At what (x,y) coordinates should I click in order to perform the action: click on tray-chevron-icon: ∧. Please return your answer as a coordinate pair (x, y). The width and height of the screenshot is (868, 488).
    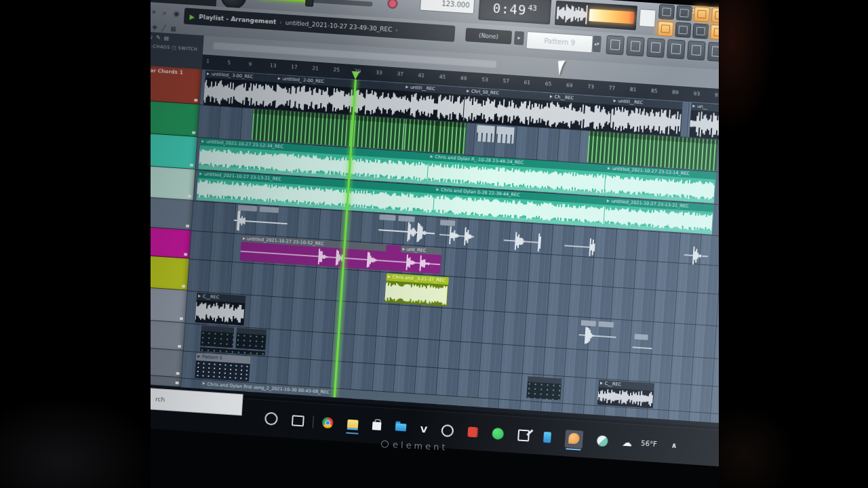
    Looking at the image, I should click on (674, 445).